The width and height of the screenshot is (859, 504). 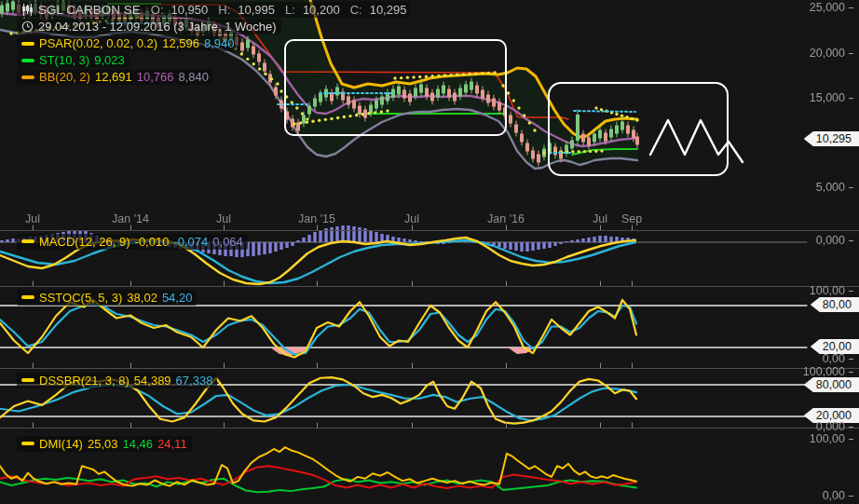 What do you see at coordinates (195, 380) in the screenshot?
I see `dssbr-value-2: 67,338` at bounding box center [195, 380].